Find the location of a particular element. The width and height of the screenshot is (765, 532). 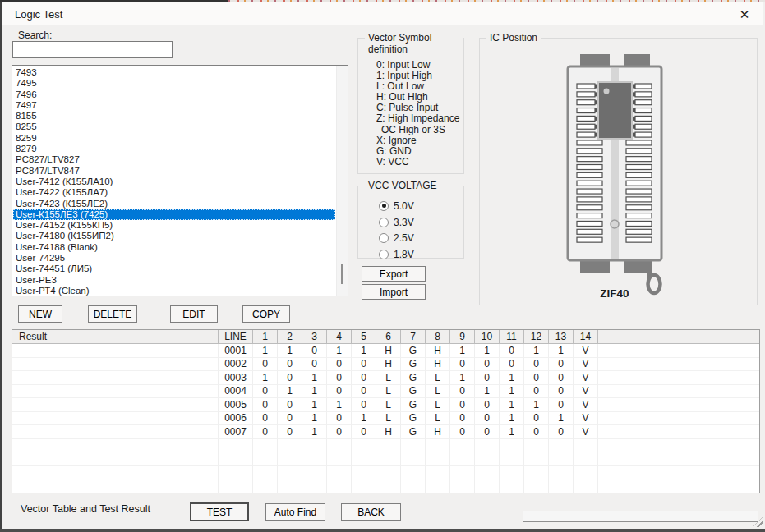

test-button: TEST is located at coordinates (219, 512).